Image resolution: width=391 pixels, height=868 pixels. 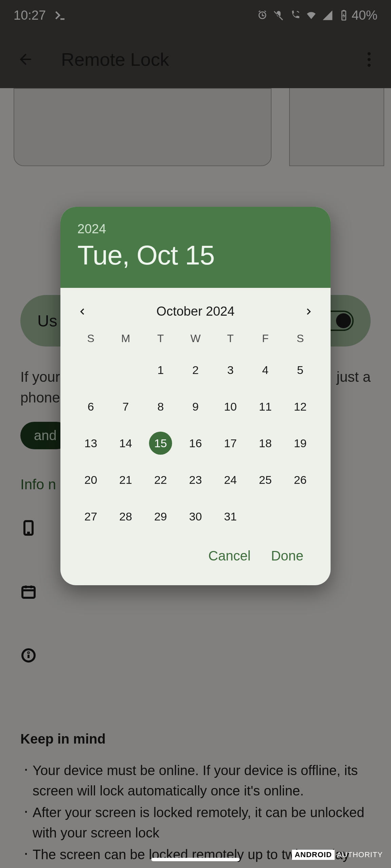 I want to click on calendar-day: 30, so click(x=196, y=516).